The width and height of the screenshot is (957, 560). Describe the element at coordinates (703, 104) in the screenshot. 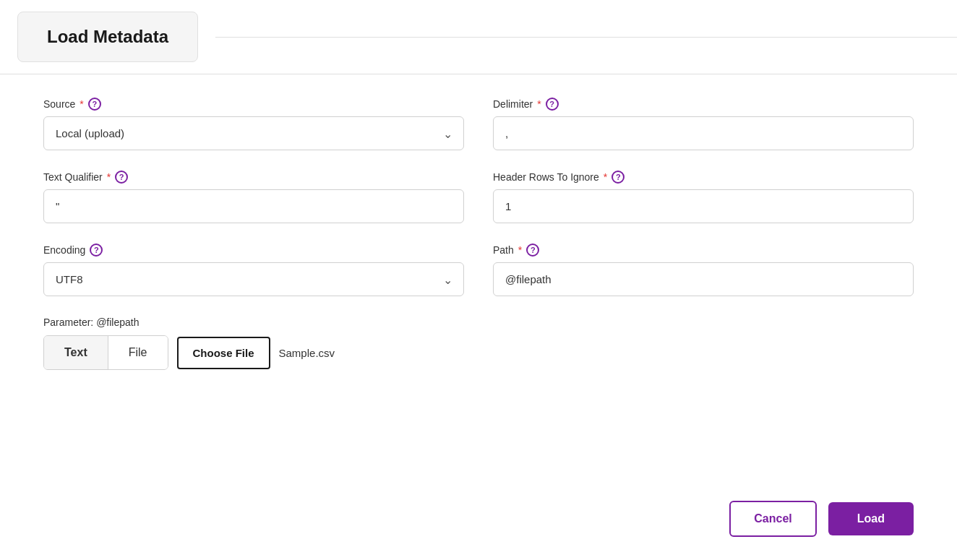

I see `delimiter-label: Delimiter * ?` at that location.